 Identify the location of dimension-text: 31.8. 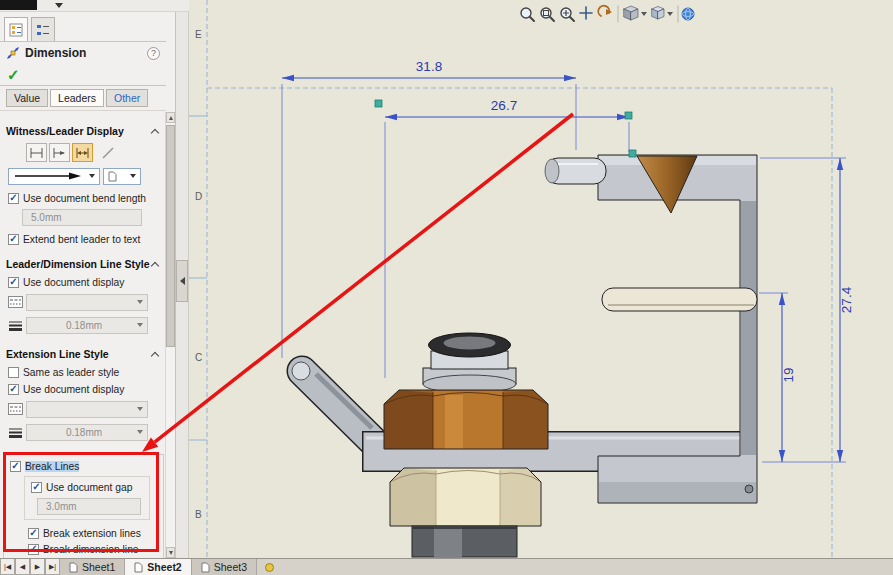
(429, 66).